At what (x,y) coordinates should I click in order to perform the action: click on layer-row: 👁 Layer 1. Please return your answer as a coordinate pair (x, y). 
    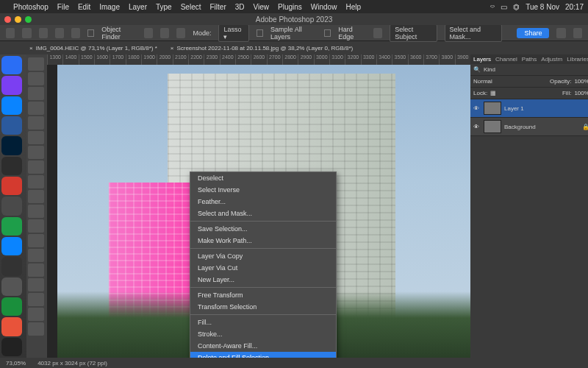
    Looking at the image, I should click on (529, 109).